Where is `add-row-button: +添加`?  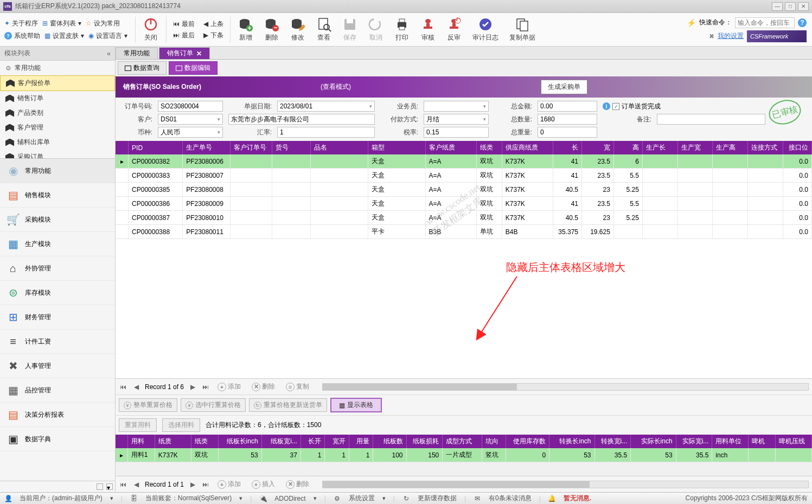 add-row-button: +添加 is located at coordinates (229, 387).